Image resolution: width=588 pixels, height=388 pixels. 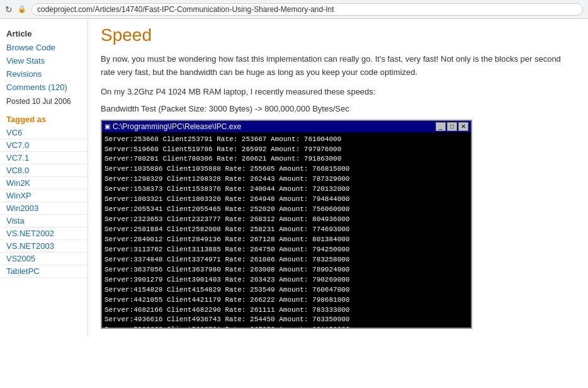 What do you see at coordinates (286, 230) in the screenshot?
I see `cmd-line: Server:2581884 Client2582008 Rate: 25823…` at bounding box center [286, 230].